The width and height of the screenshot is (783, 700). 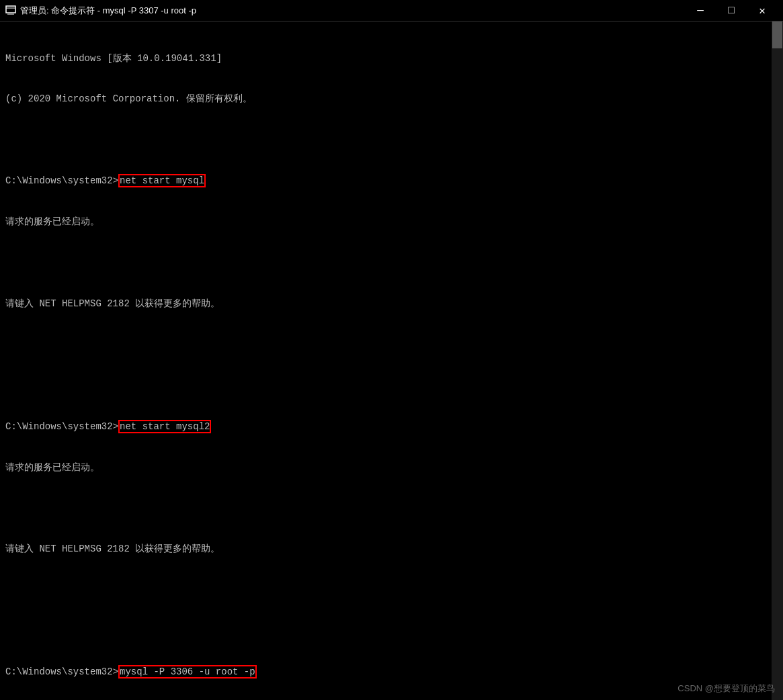 I want to click on line-5: 请键入 NET HELPMSG 2182 以获得更多的帮助。, so click(x=386, y=304).